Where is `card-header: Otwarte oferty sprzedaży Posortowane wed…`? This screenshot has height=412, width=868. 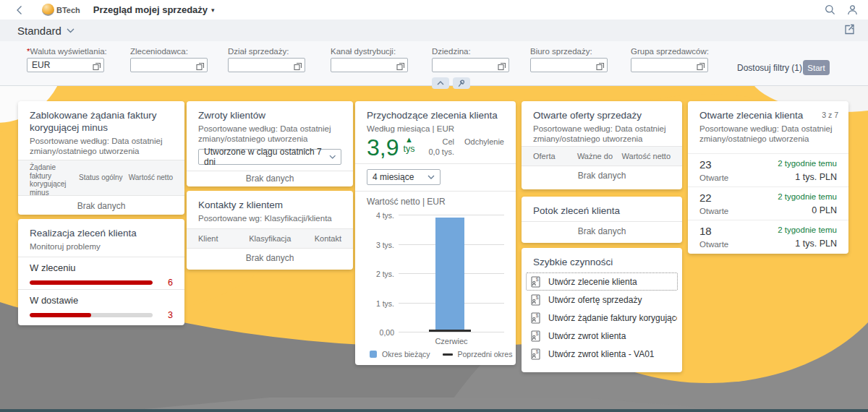 card-header: Otwarte oferty sprzedaży Posortowane wed… is located at coordinates (602, 123).